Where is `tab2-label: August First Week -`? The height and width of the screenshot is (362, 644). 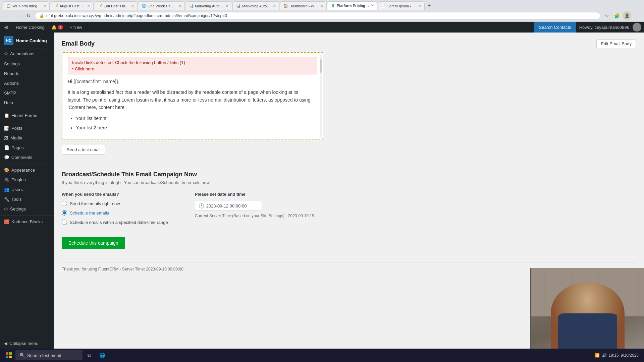
tab2-label: August First Week - is located at coordinates (72, 6).